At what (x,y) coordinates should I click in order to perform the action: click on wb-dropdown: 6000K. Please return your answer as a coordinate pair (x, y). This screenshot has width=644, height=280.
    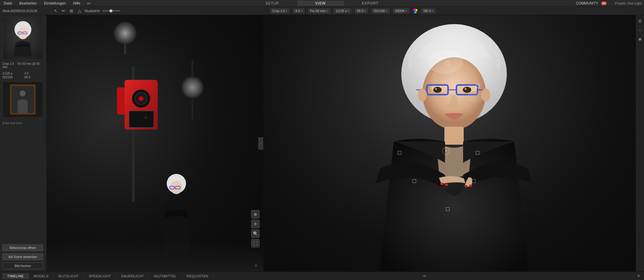
    Looking at the image, I should click on (401, 11).